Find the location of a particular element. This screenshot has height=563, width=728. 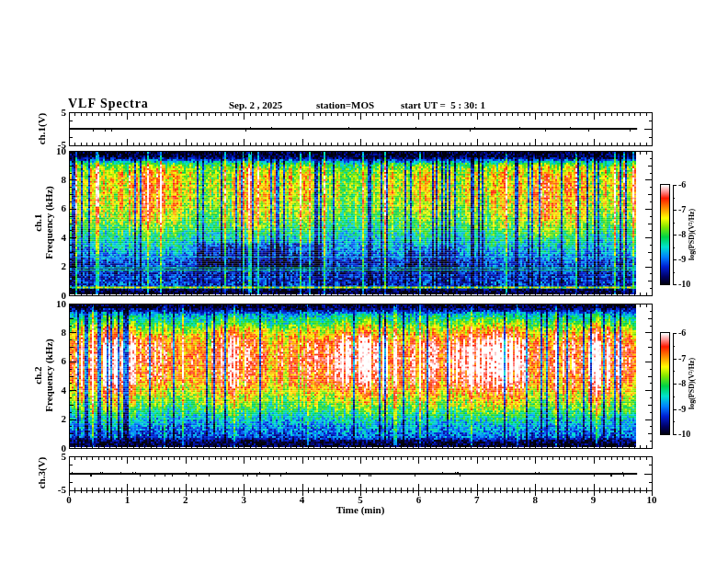

colorbar2-label: log(PSD)(V²/Hz) is located at coordinates (692, 384).